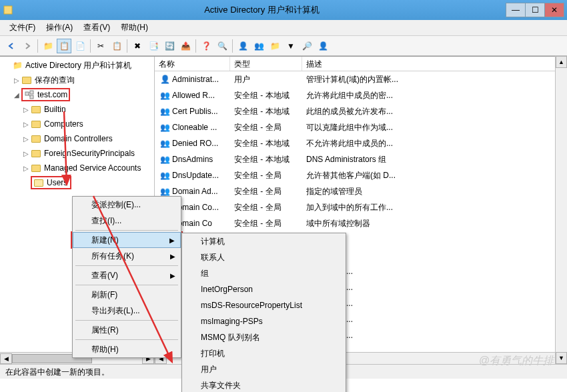  What do you see at coordinates (264, 289) in the screenshot?
I see `cm-new-inetorg: InetOrgPerson` at bounding box center [264, 289].